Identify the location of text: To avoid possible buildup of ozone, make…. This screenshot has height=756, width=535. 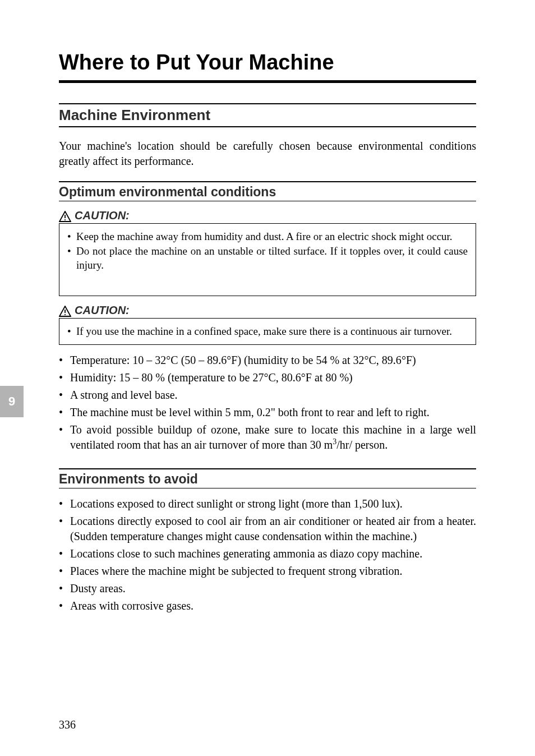
(273, 437).